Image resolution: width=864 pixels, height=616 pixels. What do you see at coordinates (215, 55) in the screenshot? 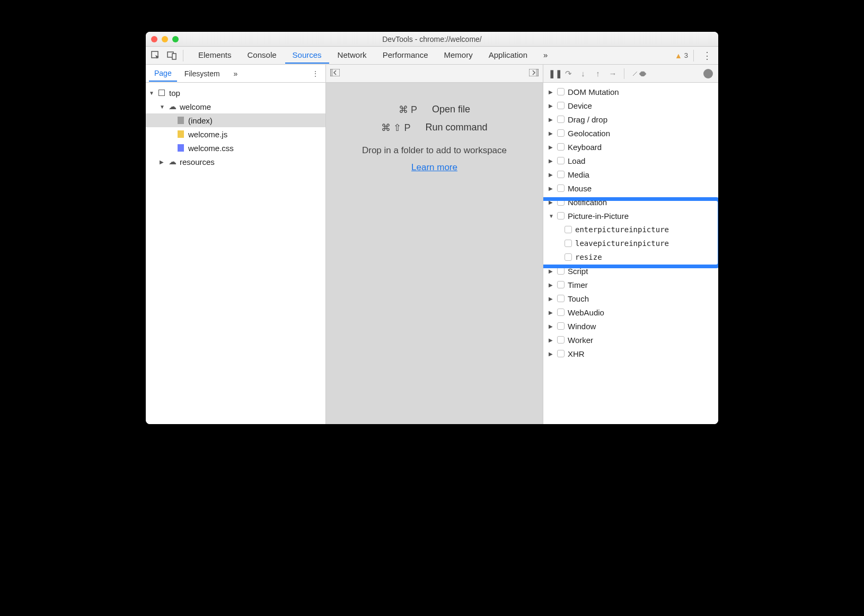
I see `tab-elements: Elements` at bounding box center [215, 55].